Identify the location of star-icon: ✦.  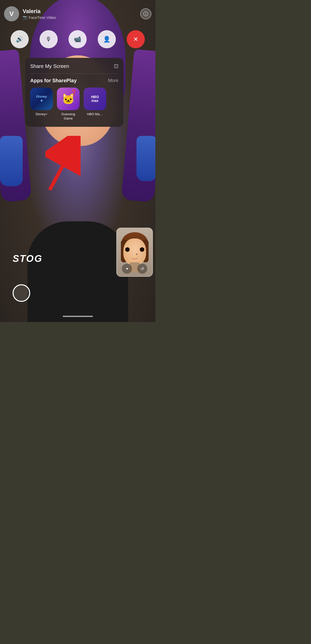
(127, 269).